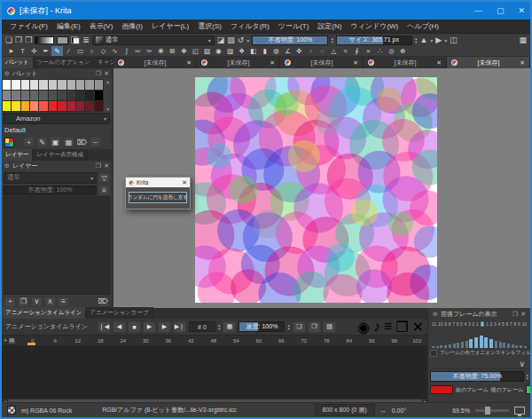  Describe the element at coordinates (158, 183) in the screenshot. I see `dialog-title-bar: Krita ✕` at that location.